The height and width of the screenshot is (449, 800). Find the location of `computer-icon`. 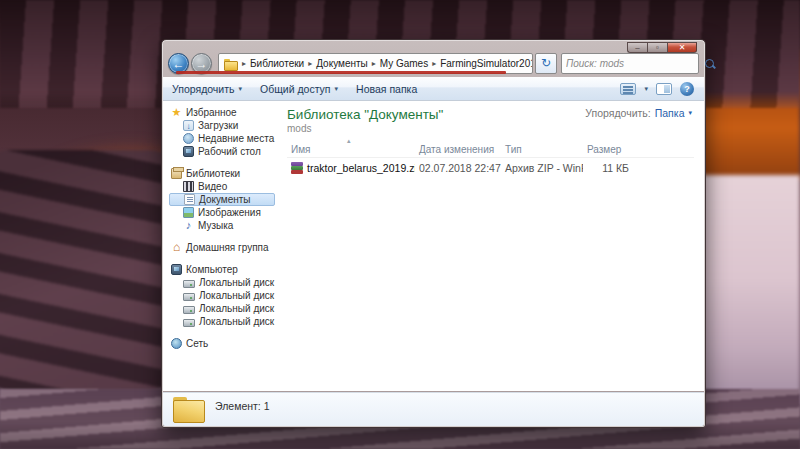

computer-icon is located at coordinates (176, 270).